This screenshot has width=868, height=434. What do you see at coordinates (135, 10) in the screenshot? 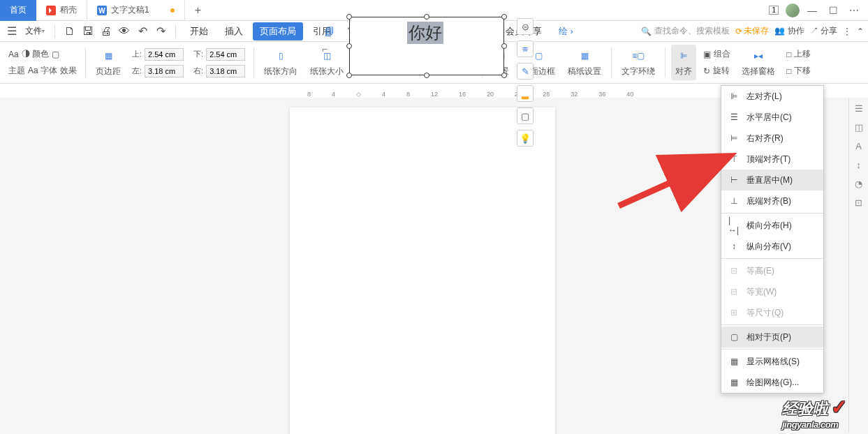
I see `tab-document: W 文字文稿1` at bounding box center [135, 10].